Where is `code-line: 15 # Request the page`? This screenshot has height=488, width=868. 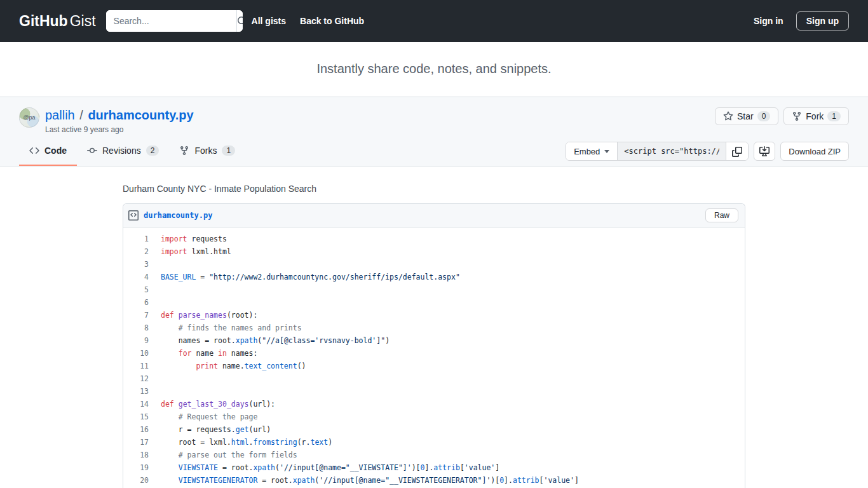 code-line: 15 # Request the page is located at coordinates (434, 417).